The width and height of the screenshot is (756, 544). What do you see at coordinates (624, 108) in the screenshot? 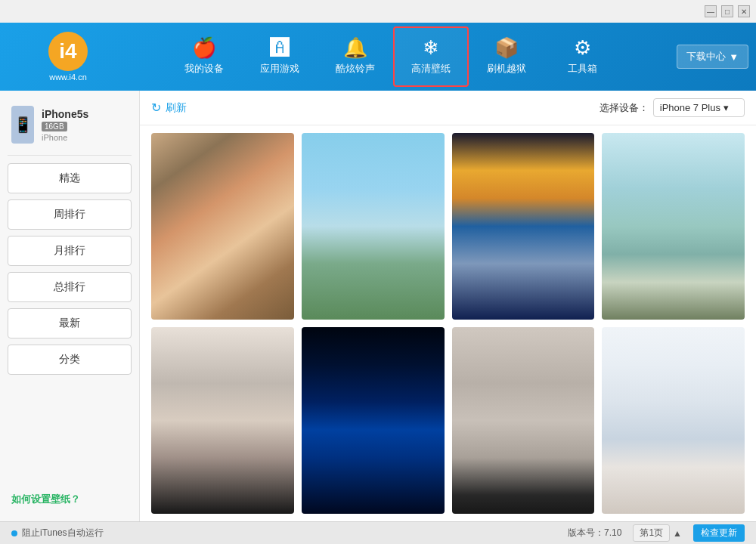
I see `device-select-label: 选择设备：` at bounding box center [624, 108].